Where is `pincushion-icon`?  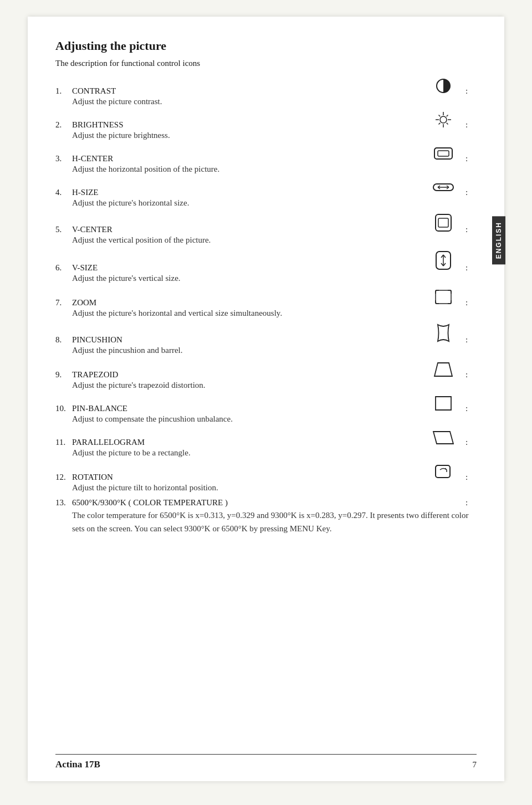
pincushion-icon is located at coordinates (443, 333).